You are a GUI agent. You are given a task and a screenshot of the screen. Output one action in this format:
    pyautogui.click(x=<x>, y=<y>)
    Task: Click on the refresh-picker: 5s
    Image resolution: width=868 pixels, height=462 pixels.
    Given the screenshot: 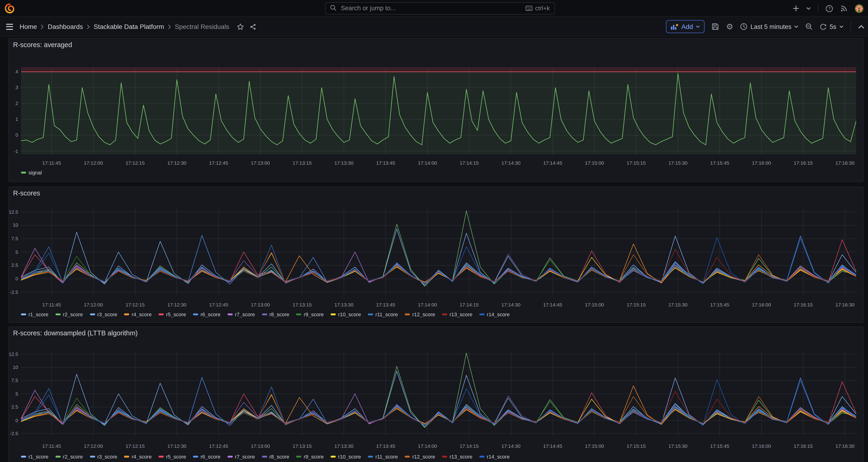 What is the action you would take?
    pyautogui.click(x=832, y=27)
    